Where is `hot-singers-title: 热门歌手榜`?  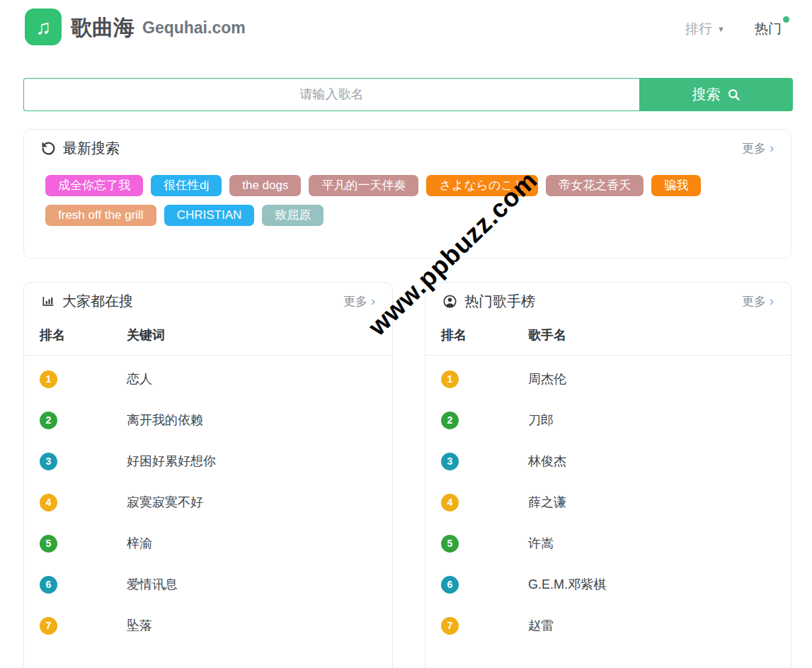 hot-singers-title: 热门歌手榜 is located at coordinates (500, 302).